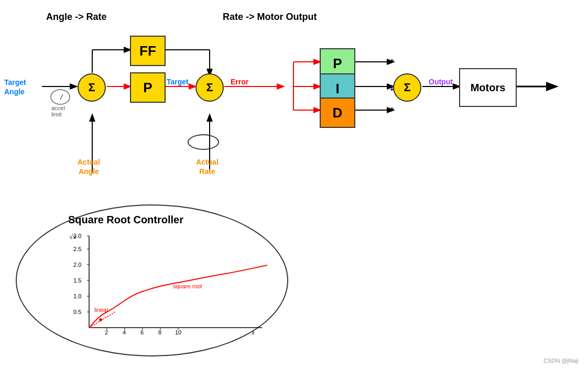 Image resolution: width=588 pixels, height=368 pixels. I want to click on d-label: D, so click(337, 113).